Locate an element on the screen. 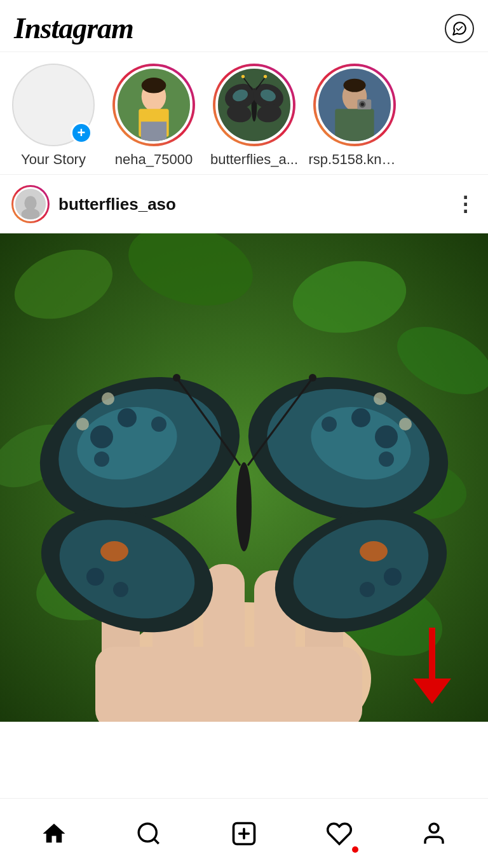  profile-nav-button is located at coordinates (434, 834).